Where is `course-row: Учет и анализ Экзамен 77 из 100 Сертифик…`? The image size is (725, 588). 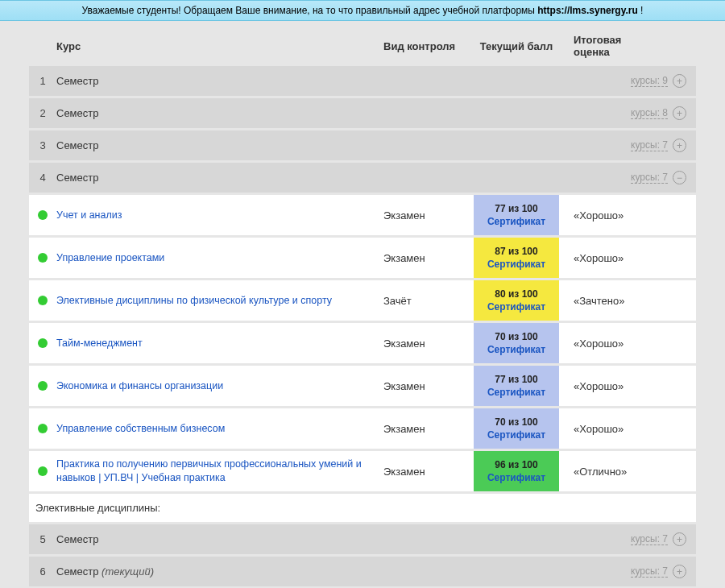 course-row: Учет и анализ Экзамен 77 из 100 Сертифик… is located at coordinates (362, 215).